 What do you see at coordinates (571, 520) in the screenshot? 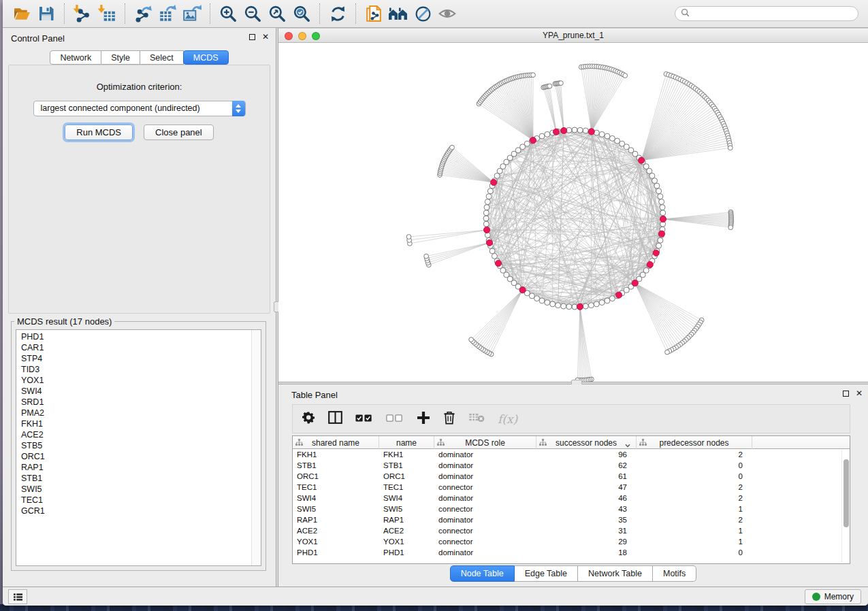
I see `table-row: RAP1RAP1dominator352` at bounding box center [571, 520].